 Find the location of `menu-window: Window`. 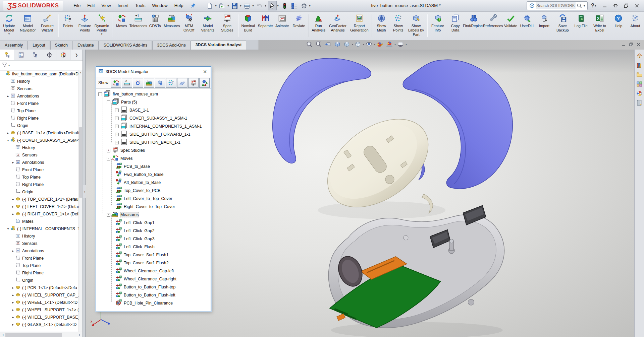

menu-window: Window is located at coordinates (160, 6).